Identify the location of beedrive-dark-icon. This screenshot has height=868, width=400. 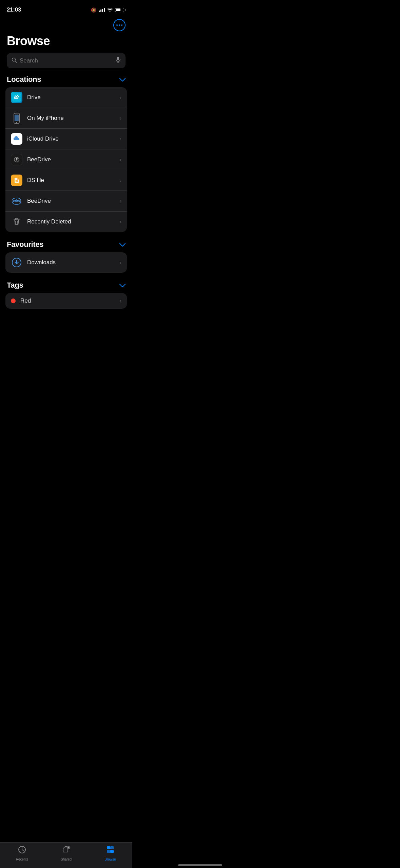
(17, 160).